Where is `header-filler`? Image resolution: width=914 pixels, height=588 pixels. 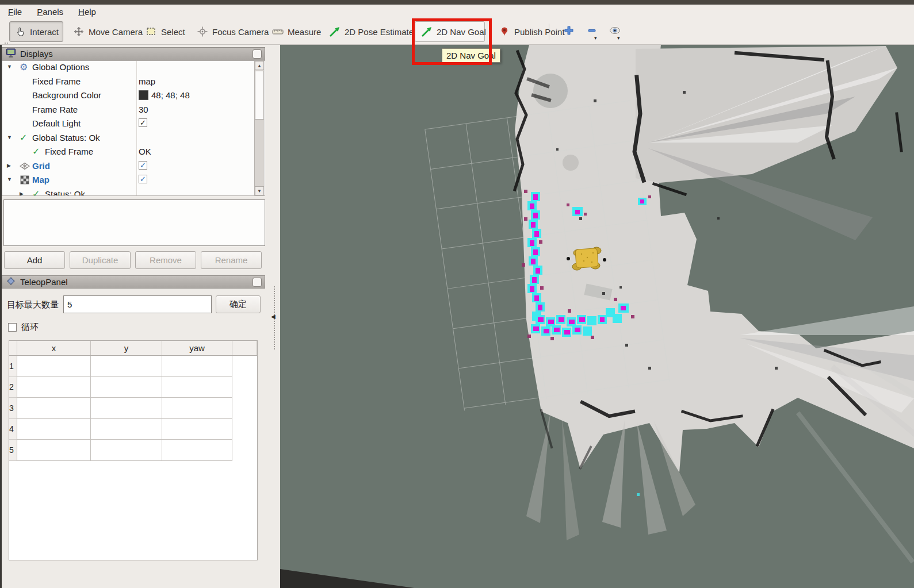
header-filler is located at coordinates (245, 348).